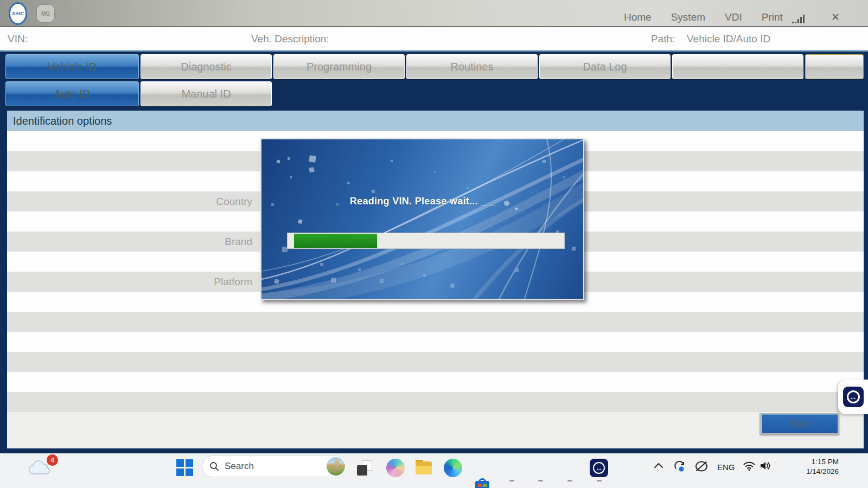  What do you see at coordinates (434, 38) in the screenshot?
I see `info-bar: VIN: Veh. Description: Path: Vehicle ID/…` at bounding box center [434, 38].